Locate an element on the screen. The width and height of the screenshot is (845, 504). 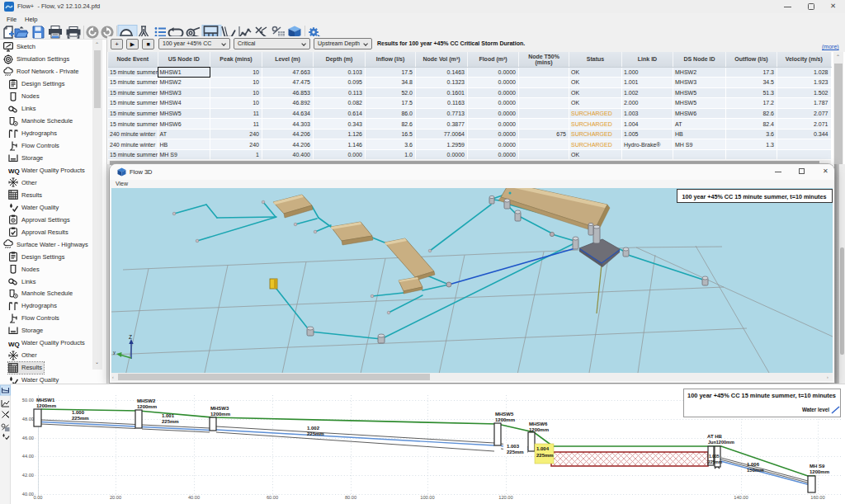
svg-text: 1.005 is located at coordinates (715, 456).